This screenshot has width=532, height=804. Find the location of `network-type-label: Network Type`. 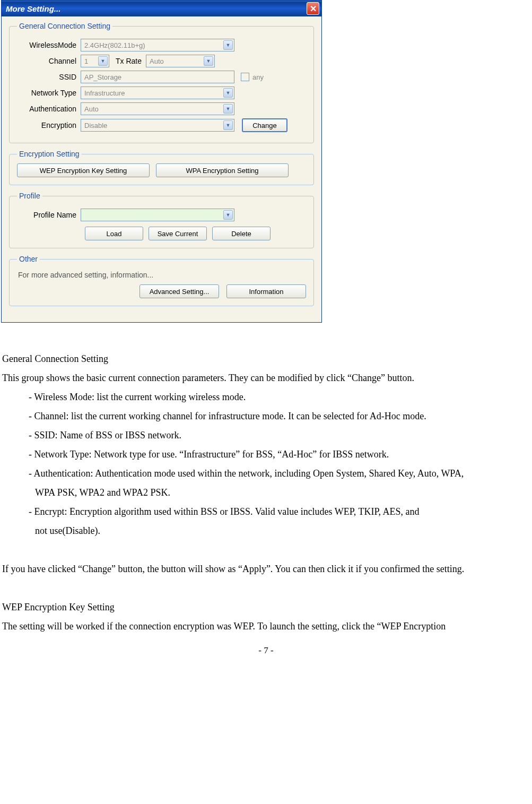

network-type-label: Network Type is located at coordinates (49, 93).